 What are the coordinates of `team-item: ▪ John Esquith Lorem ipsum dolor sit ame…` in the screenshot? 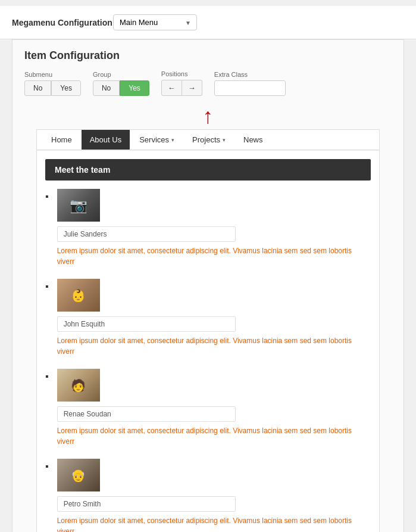 It's located at (208, 318).